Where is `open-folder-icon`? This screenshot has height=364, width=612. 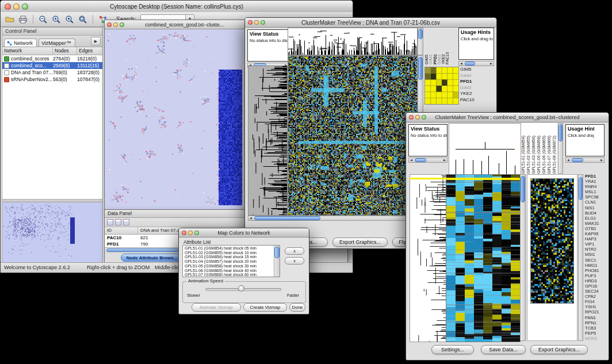 open-folder-icon is located at coordinates (10, 20).